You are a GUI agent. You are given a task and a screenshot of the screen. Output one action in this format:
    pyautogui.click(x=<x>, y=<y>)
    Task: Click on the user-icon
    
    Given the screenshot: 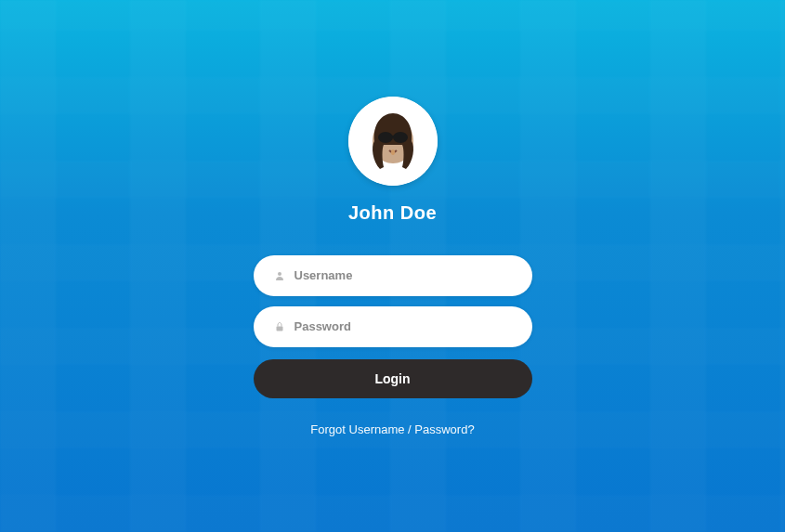 What is the action you would take?
    pyautogui.click(x=280, y=276)
    